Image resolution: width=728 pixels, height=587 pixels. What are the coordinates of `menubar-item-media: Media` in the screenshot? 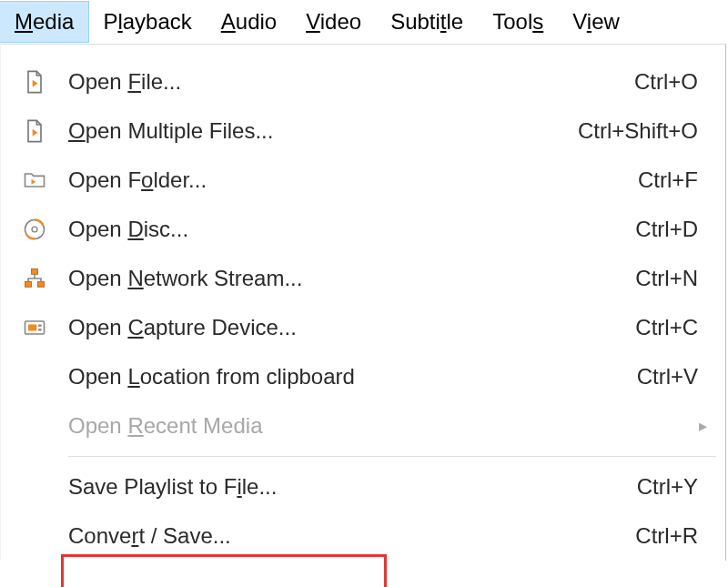 It's located at (44, 22).